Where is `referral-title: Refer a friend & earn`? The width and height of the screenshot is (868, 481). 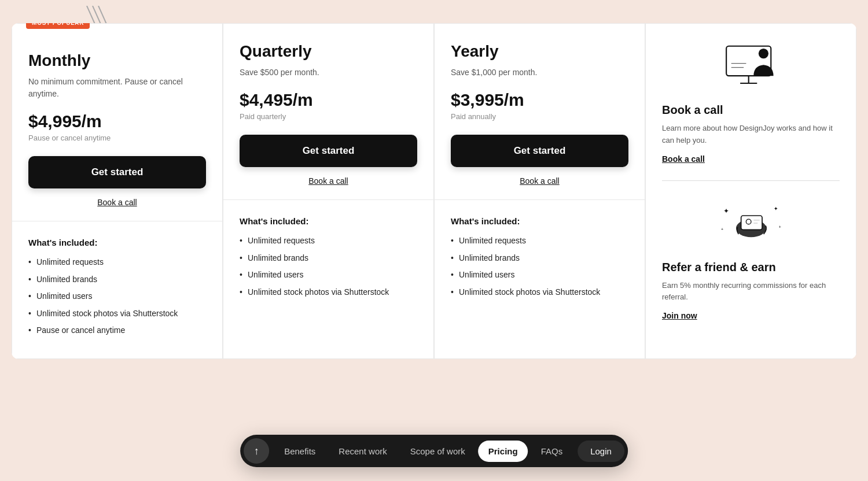
referral-title: Refer a friend & earn is located at coordinates (751, 267).